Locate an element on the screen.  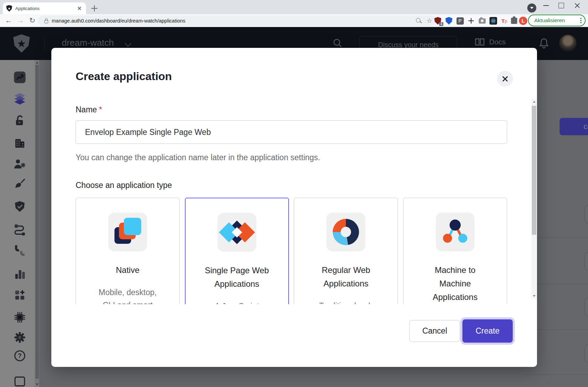
browser-menu-icon is located at coordinates (581, 20).